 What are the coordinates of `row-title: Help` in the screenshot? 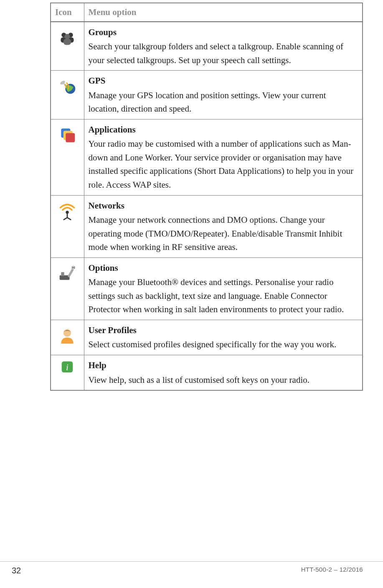 It's located at (223, 365).